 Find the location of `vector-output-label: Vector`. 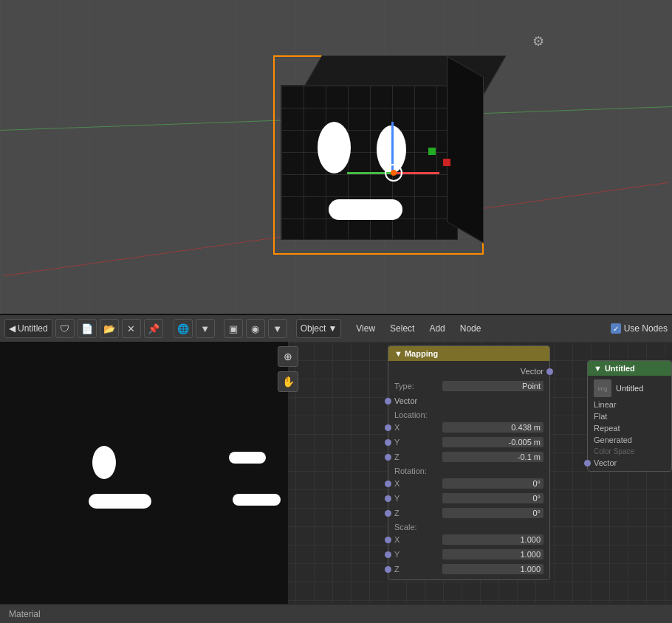

vector-output-label: Vector is located at coordinates (469, 371).